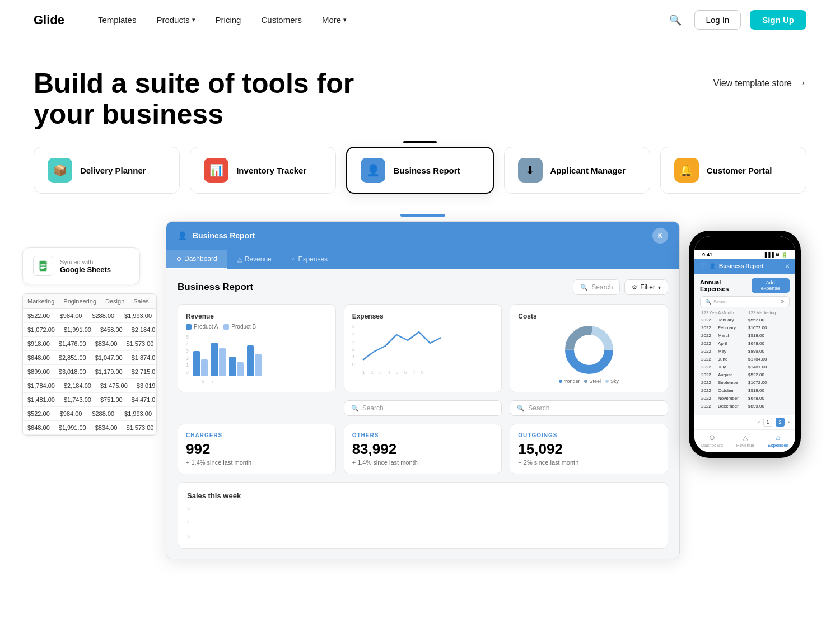 The height and width of the screenshot is (627, 840). Describe the element at coordinates (589, 449) in the screenshot. I see `stat-outgoings: OUTGOINGS 15,092 + 2% since last month` at that location.